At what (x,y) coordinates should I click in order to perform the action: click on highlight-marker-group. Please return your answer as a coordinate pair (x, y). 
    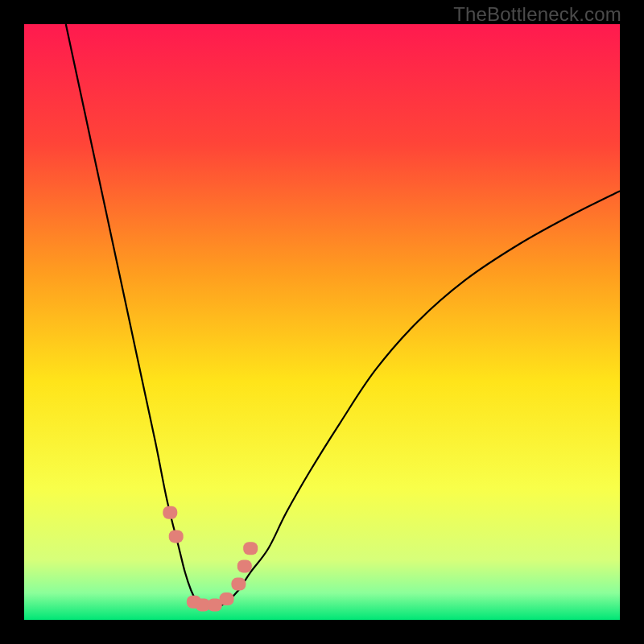
    Looking at the image, I should click on (210, 559).